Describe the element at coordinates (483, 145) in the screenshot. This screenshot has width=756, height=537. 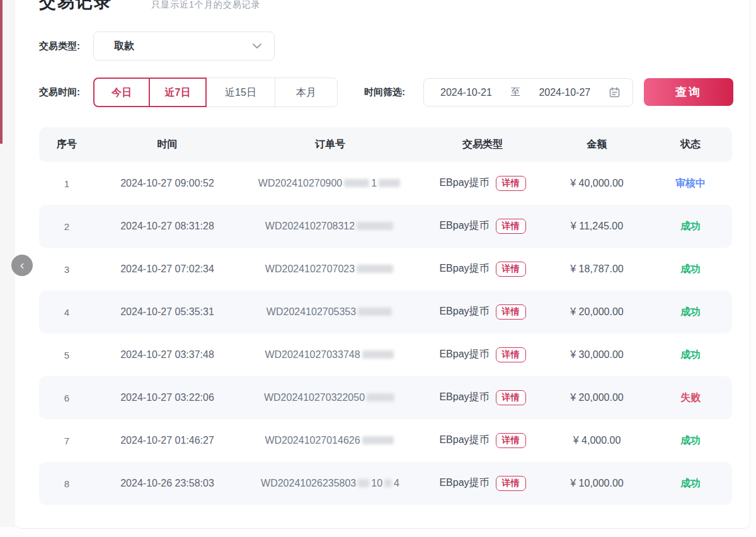
I see `column-header: 交易类型` at that location.